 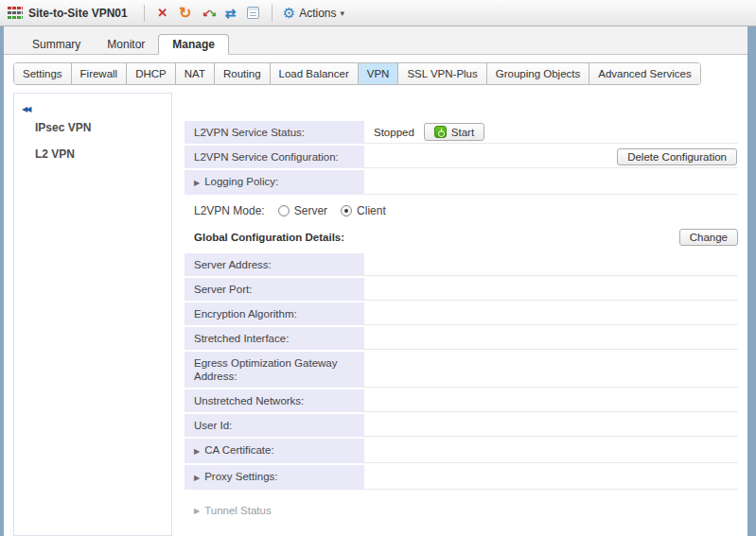 What do you see at coordinates (462, 132) in the screenshot?
I see `service-status-row: L2VPN Service Status: Stopped Start` at bounding box center [462, 132].